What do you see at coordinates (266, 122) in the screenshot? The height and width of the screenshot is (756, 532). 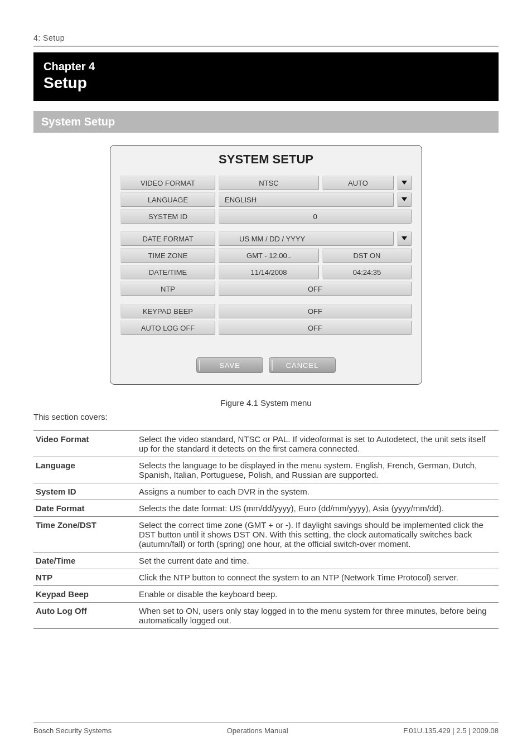 I see `section-title-bar: System Setup` at bounding box center [266, 122].